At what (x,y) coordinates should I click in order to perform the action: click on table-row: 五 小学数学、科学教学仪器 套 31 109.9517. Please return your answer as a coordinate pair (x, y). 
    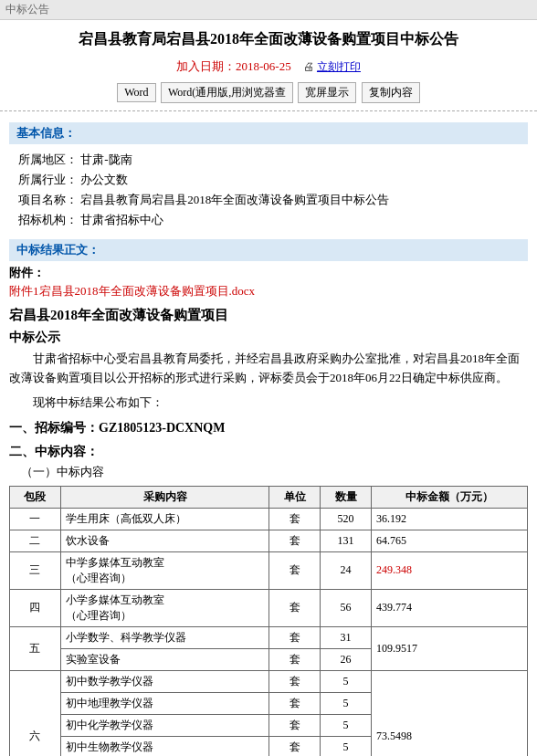
    Looking at the image, I should click on (268, 637).